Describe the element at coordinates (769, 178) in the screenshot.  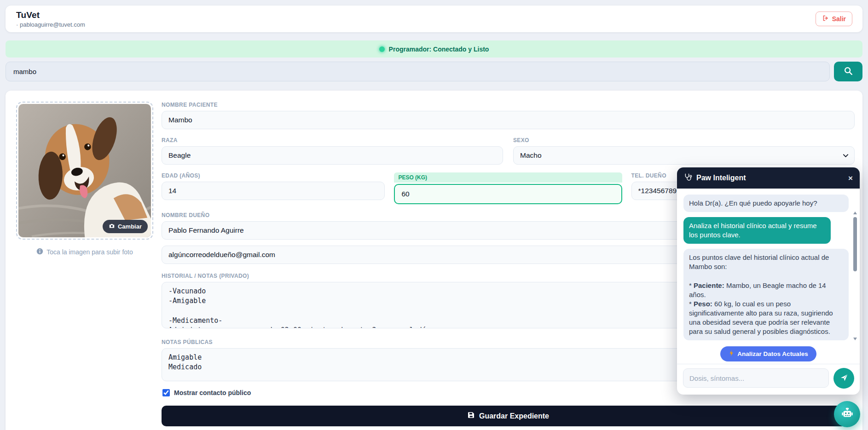
I see `chat-header: Paw Inteligent ×` at that location.